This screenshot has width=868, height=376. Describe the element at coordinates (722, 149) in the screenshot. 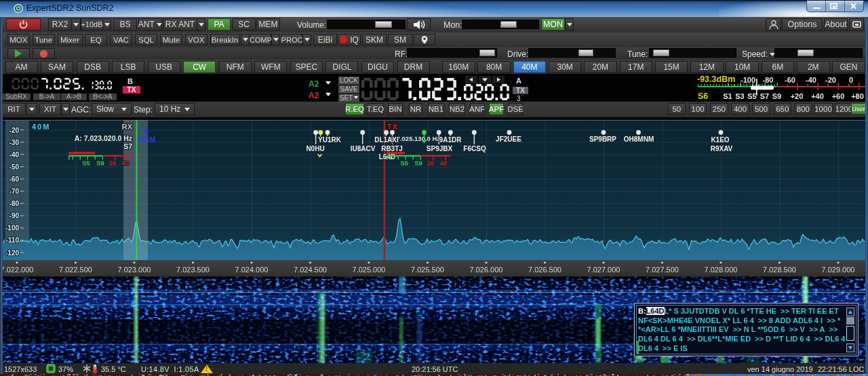

I see `svg-text: R9XAV` at that location.